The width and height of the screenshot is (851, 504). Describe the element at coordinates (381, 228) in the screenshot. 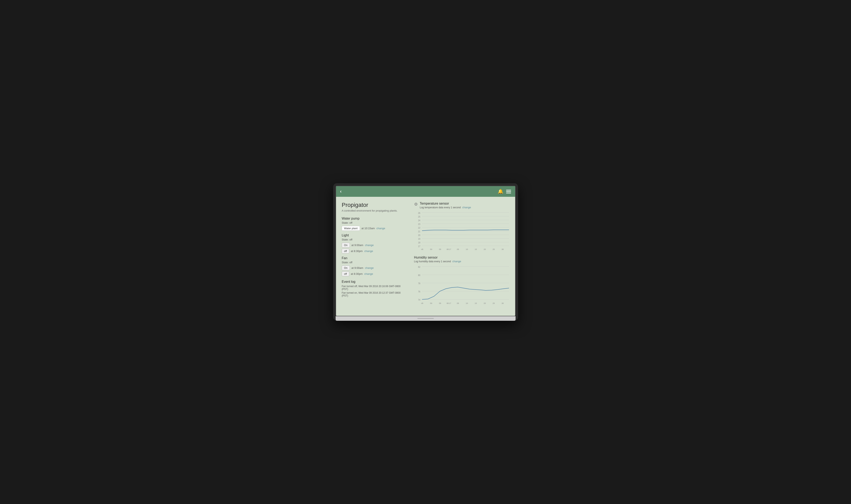

I see `water-pump-change-link: change` at that location.